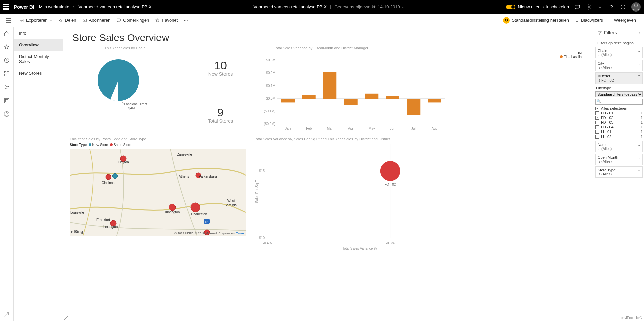  I want to click on donut-visual: This Year Sales by Chain Fashions Direct…, so click(125, 90).